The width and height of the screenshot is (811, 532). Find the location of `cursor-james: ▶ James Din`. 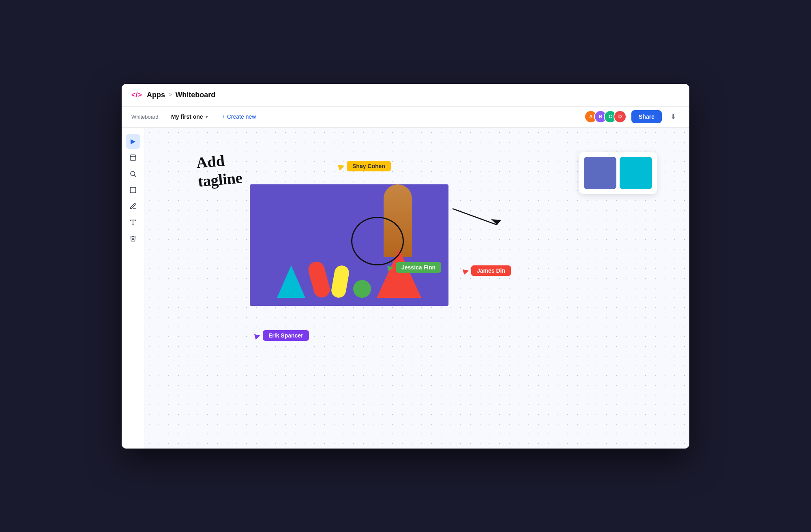

cursor-james: ▶ James Din is located at coordinates (487, 271).